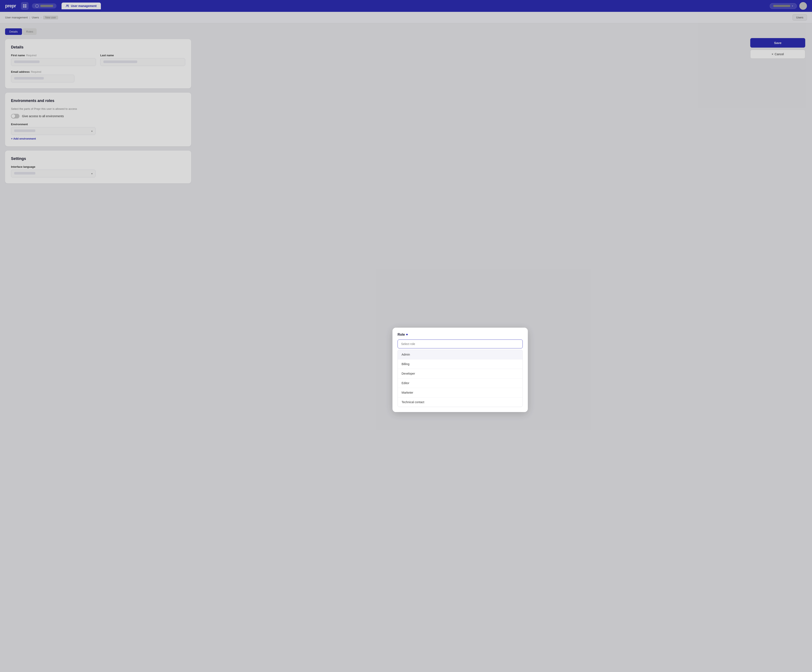 Image resolution: width=812 pixels, height=672 pixels. What do you see at coordinates (460, 393) in the screenshot?
I see `role-option-marketer: Marketer` at bounding box center [460, 393].